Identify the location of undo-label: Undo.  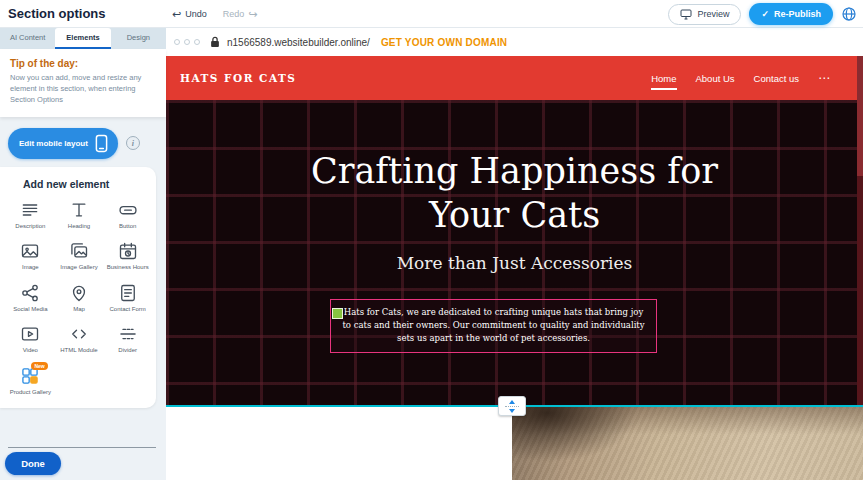
(196, 14).